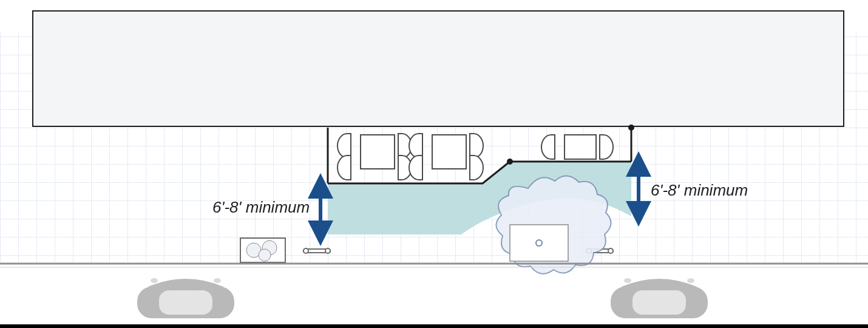 Image resolution: width=868 pixels, height=328 pixels. What do you see at coordinates (263, 250) in the screenshot?
I see `planter-icon` at bounding box center [263, 250].